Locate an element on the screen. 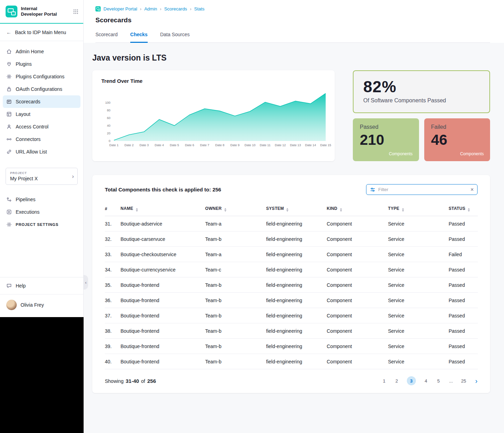 Image resolution: width=504 pixels, height=433 pixels. project-selector: PROJECT My Project X › is located at coordinates (42, 176).